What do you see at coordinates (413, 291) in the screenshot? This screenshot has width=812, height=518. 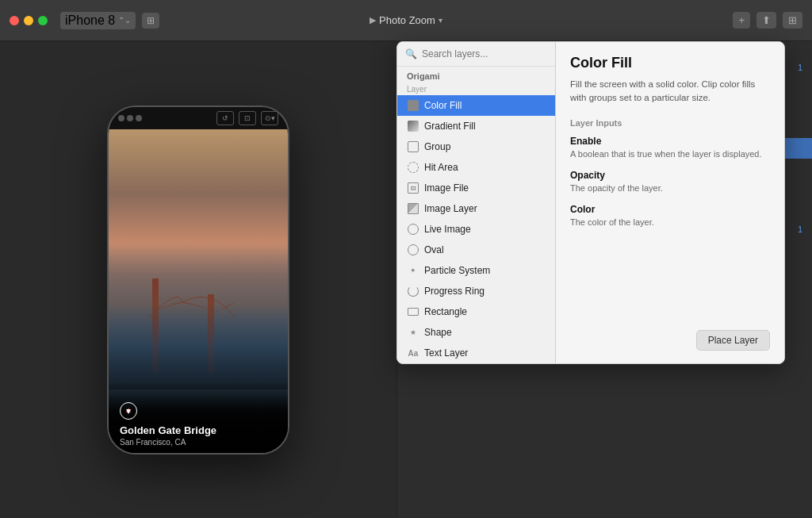 I see `progress-list-icon` at bounding box center [413, 291].